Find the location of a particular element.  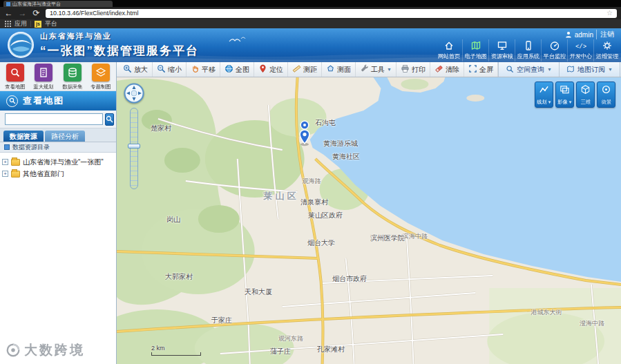

tool-label: 缩小 is located at coordinates (175, 70).